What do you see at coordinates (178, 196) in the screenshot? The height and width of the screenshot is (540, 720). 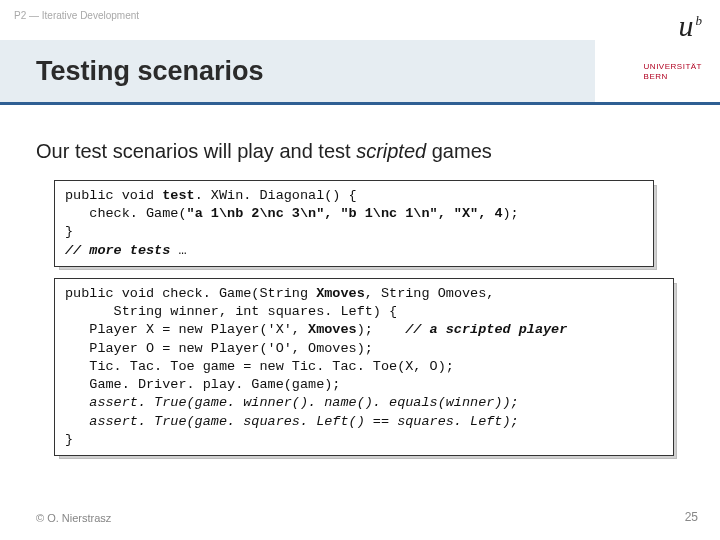 I see `c1l1b: test` at bounding box center [178, 196].